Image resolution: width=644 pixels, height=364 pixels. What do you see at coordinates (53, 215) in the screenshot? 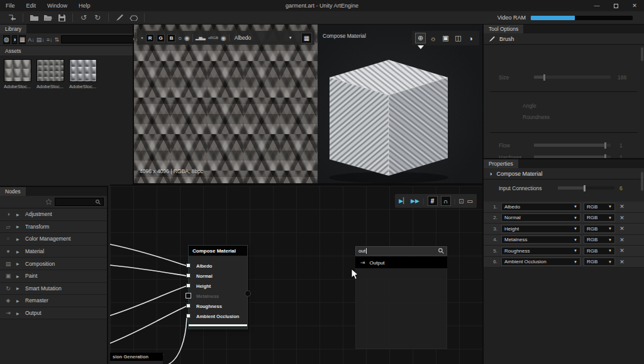
I see `category-adjustment: ◑▶Adjustment` at bounding box center [53, 215].